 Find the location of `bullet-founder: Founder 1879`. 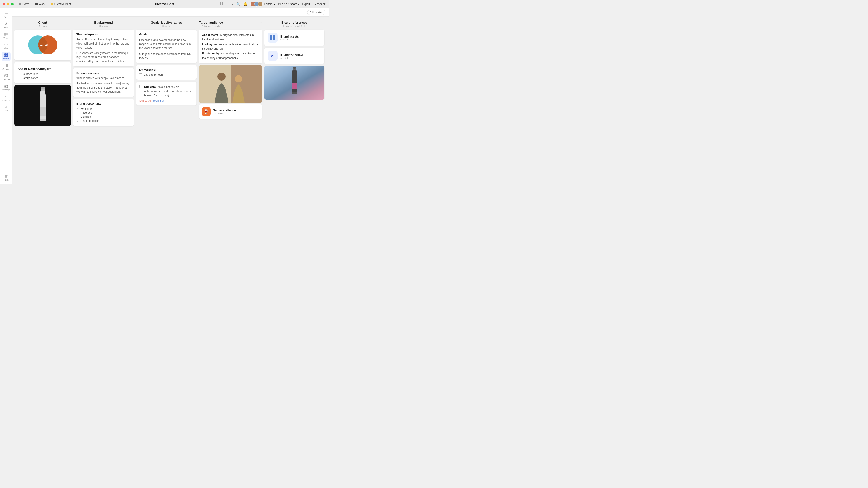

bullet-founder: Founder 1879 is located at coordinates (44, 74).